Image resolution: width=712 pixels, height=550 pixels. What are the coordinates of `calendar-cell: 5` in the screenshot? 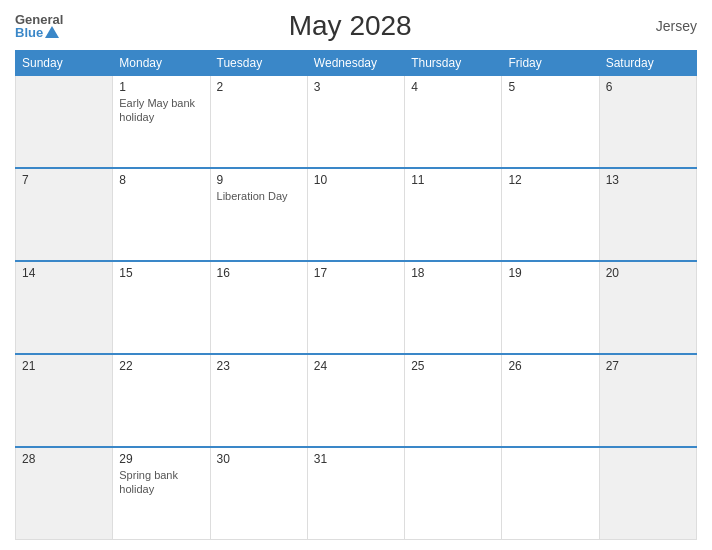 It's located at (550, 122).